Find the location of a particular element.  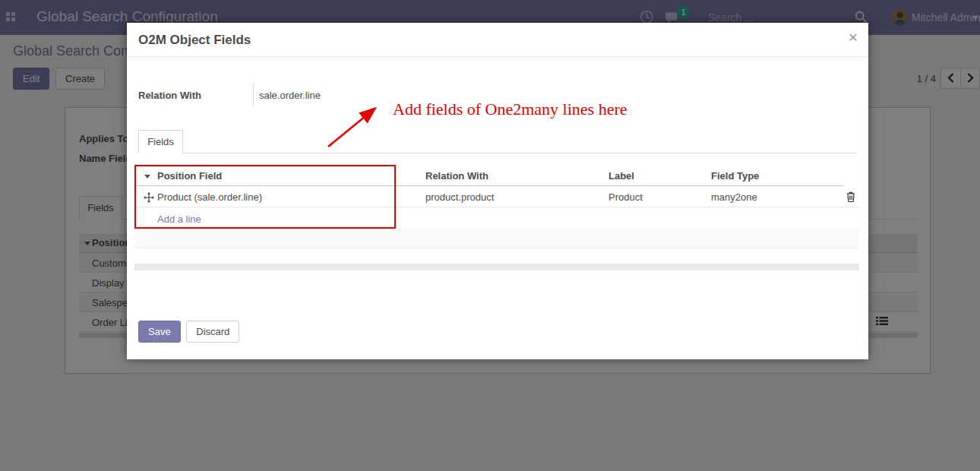

column-header-label: Label is located at coordinates (621, 176).